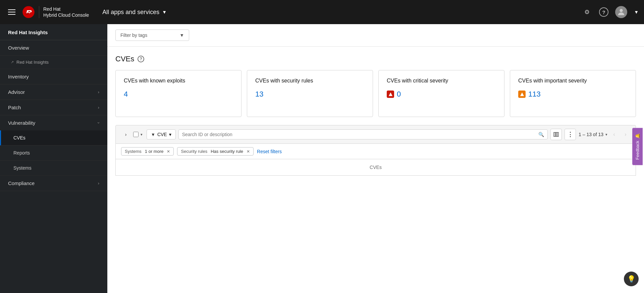 This screenshot has height=293, width=644. Describe the element at coordinates (631, 279) in the screenshot. I see `help-bulb-button: 💡` at that location.